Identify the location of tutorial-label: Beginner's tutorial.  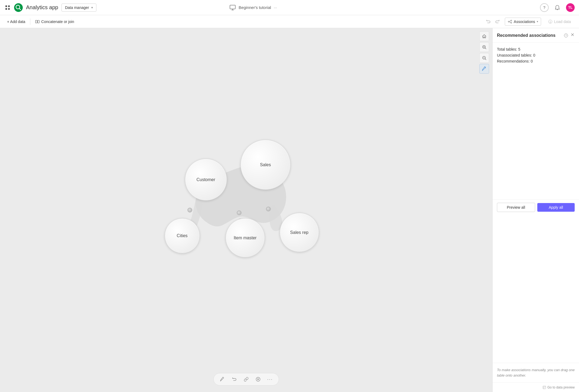
(255, 8).